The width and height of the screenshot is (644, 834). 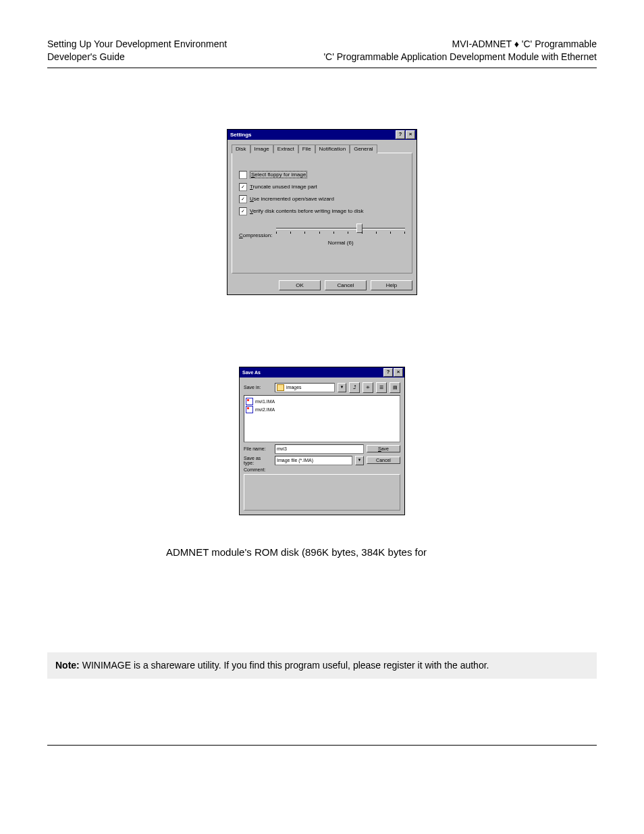 What do you see at coordinates (322, 213) in the screenshot?
I see `settings-panel: Select floppy for image ✓ Truncate unuse…` at bounding box center [322, 213].